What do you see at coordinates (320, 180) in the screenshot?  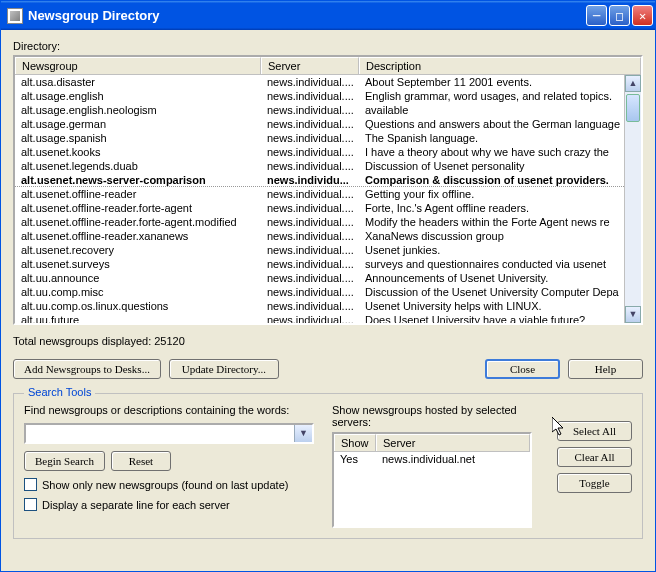 I see `table-row: alt.usenet.news-server-comparisonnews.in…` at bounding box center [320, 180].